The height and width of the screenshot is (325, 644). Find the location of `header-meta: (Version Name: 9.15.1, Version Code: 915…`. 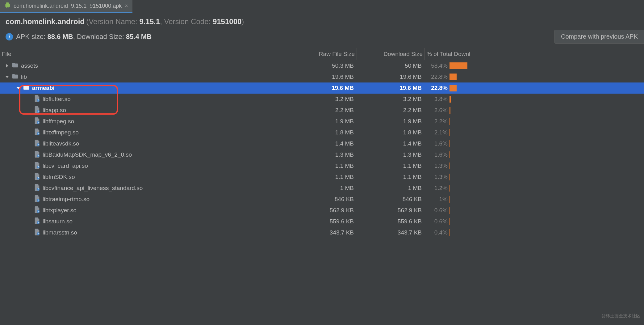

header-meta: (Version Name: 9.15.1, Version Code: 915… is located at coordinates (165, 22).